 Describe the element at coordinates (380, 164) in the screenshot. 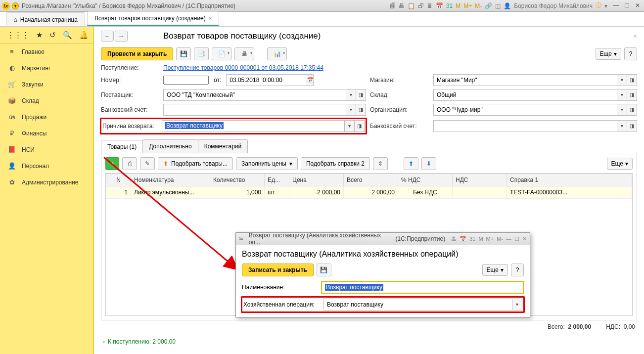

I see `expand-button: ⇕` at that location.